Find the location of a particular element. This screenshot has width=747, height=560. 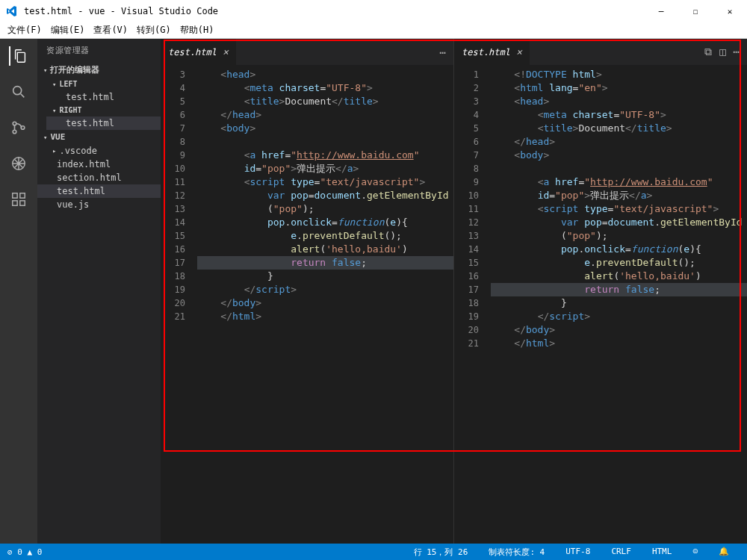

tab-left-close-icon: × is located at coordinates (226, 52).